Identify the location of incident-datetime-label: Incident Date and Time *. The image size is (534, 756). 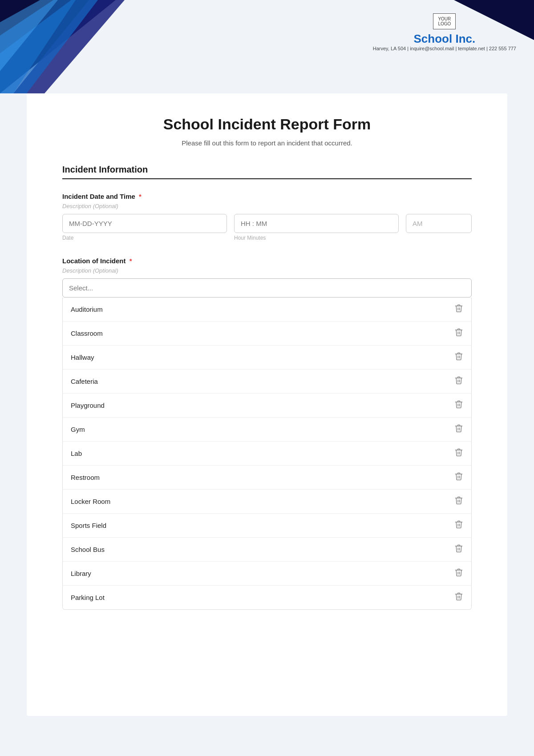
(267, 197).